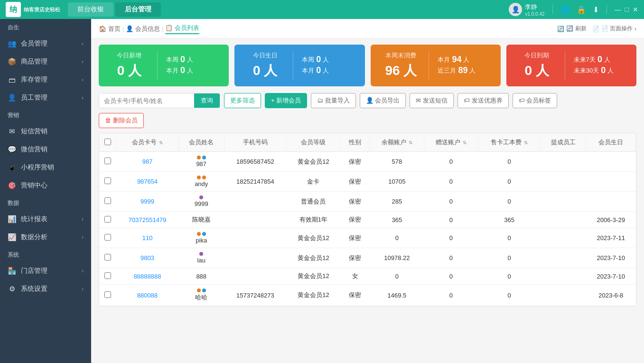 This screenshot has height=363, width=644. Describe the element at coordinates (527, 9) in the screenshot. I see `user-info: 👤 李静 v1.0.0.42` at that location.